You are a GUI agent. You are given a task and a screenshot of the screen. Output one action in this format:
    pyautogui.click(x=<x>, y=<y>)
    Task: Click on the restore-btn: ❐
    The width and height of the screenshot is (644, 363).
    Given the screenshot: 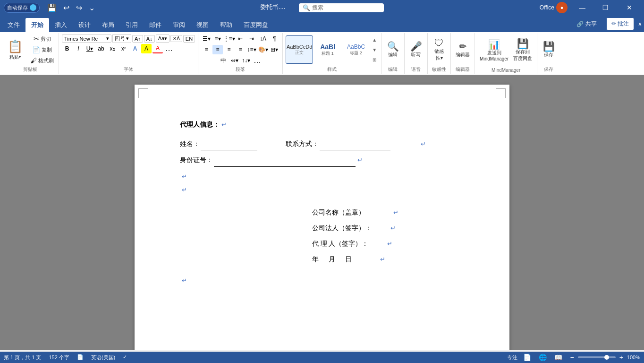 What is the action you would take?
    pyautogui.click(x=606, y=8)
    